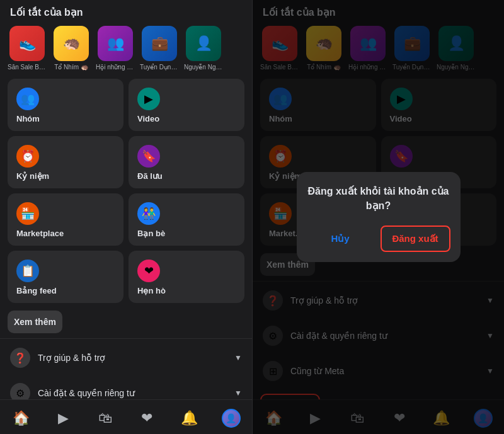 This screenshot has width=504, height=434. I want to click on nav-video: ▶, so click(63, 418).